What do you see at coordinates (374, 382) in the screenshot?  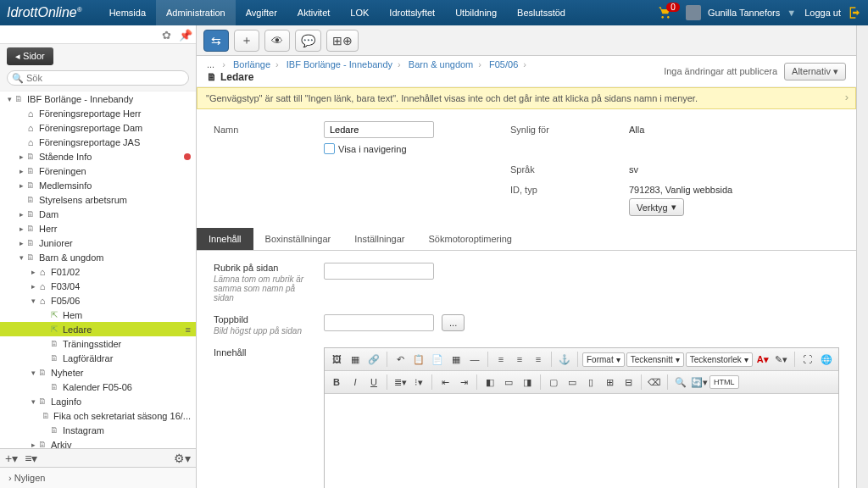 I see `underline-icon: U` at bounding box center [374, 382].